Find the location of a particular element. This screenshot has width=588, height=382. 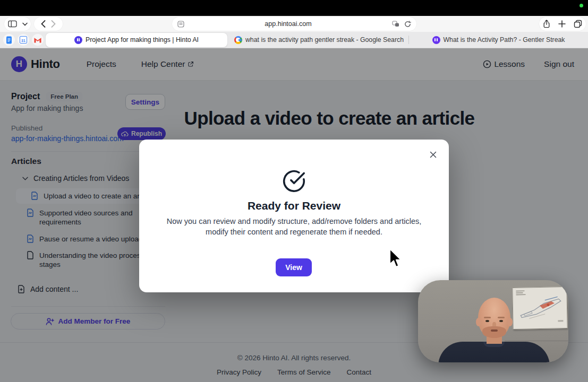

presenter-person is located at coordinates (493, 322).